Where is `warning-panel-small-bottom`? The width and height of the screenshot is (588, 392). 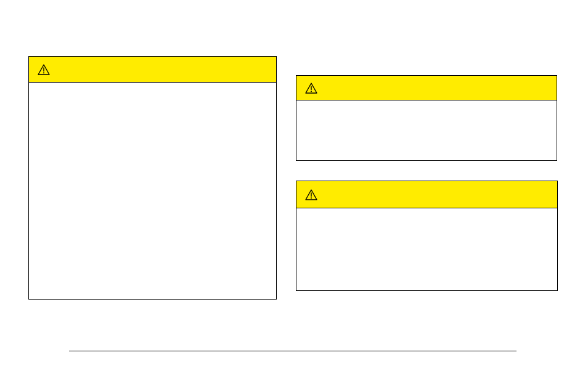
warning-panel-small-bottom is located at coordinates (427, 235).